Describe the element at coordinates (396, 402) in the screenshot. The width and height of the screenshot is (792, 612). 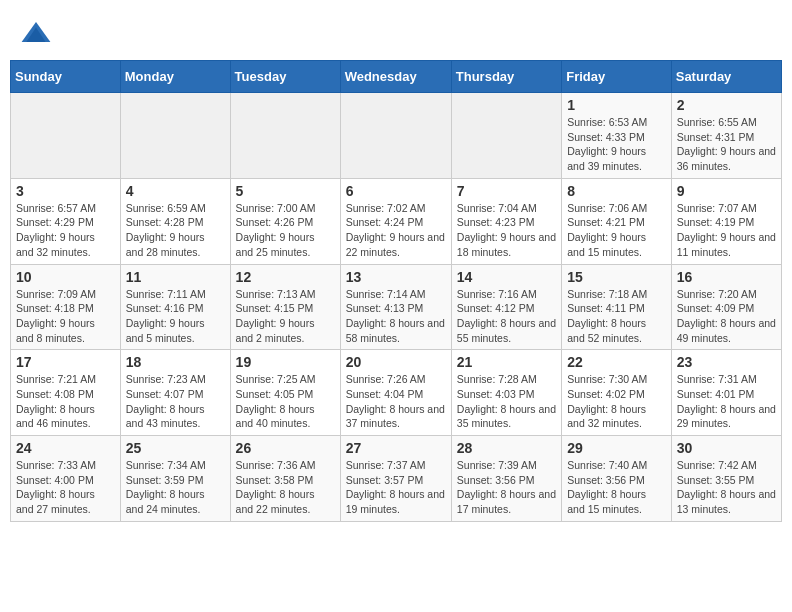
I see `day-info: Sunrise: 7:26 AM Sunset: 4:04 PM Dayligh…` at that location.